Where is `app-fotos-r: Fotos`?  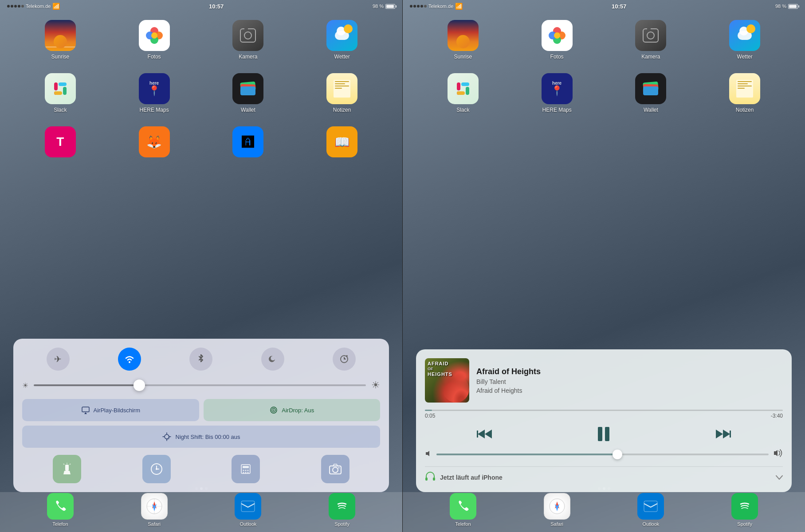 app-fotos-r: Fotos is located at coordinates (557, 40).